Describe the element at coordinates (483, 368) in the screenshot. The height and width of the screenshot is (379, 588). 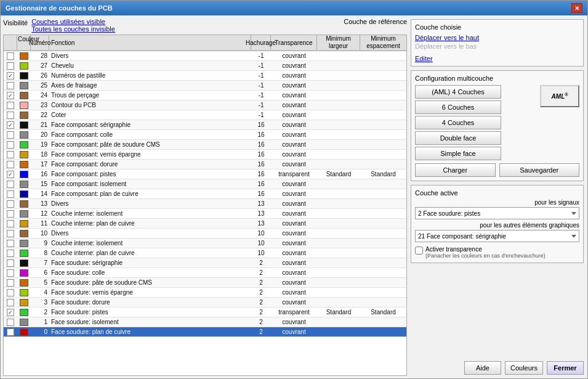
I see `aide-button: Aide` at that location.